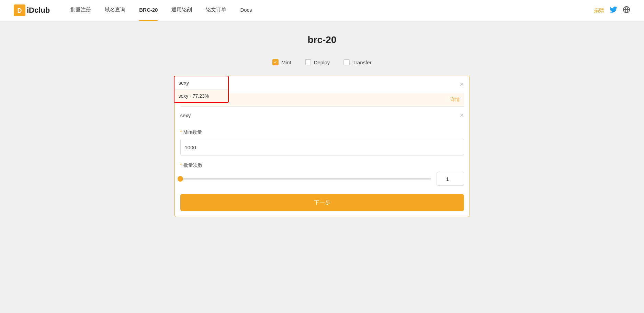 The width and height of the screenshot is (644, 313). I want to click on nav-brc20: BRC-20, so click(148, 10).